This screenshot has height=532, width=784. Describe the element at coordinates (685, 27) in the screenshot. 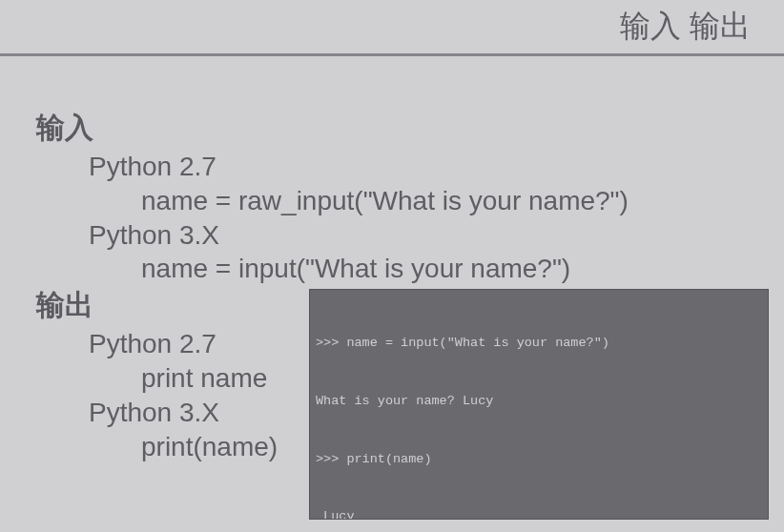

I see `slide-title: 输入 输出` at that location.